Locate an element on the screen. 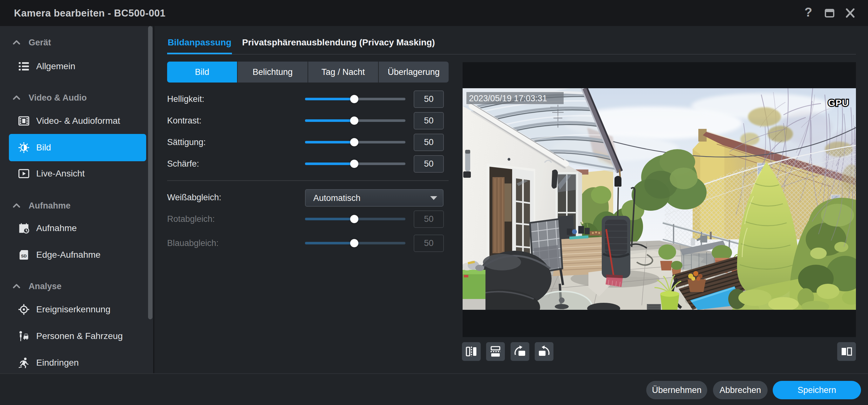 The image size is (868, 405). svg-text: SD is located at coordinates (24, 256).